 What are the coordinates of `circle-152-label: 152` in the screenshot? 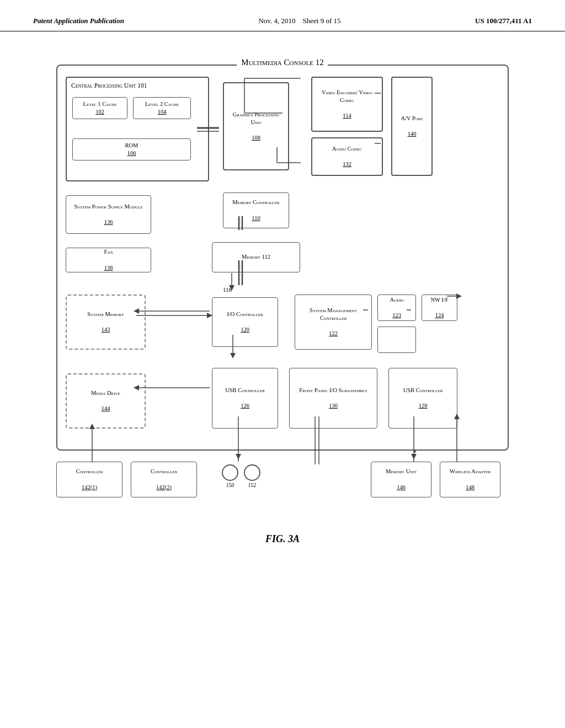 It's located at (253, 485).